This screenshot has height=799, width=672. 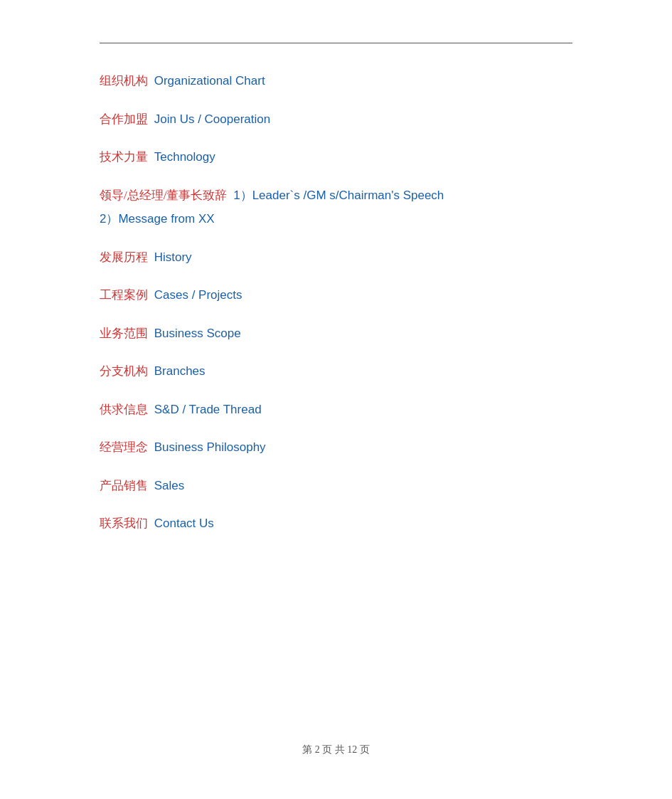 What do you see at coordinates (196, 295) in the screenshot?
I see `menu-item-english-cases-projects: Cases / Projects` at bounding box center [196, 295].